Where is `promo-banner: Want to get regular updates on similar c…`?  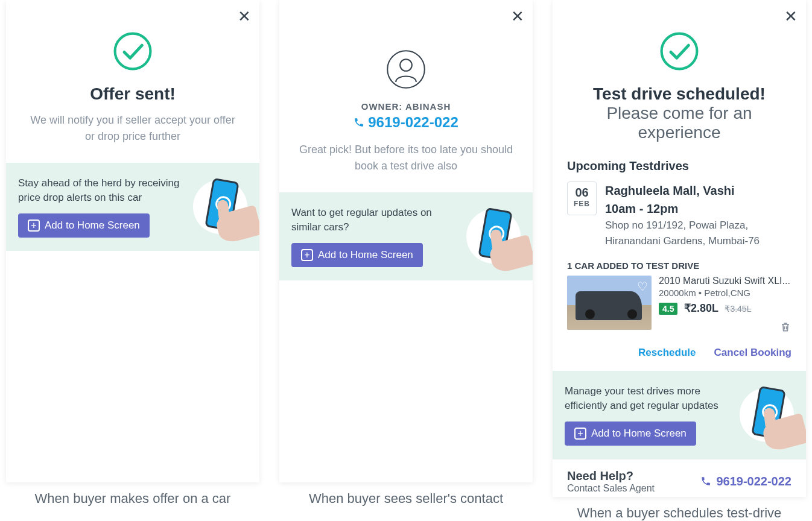
promo-banner: Want to get regular updates on similar c… is located at coordinates (406, 236).